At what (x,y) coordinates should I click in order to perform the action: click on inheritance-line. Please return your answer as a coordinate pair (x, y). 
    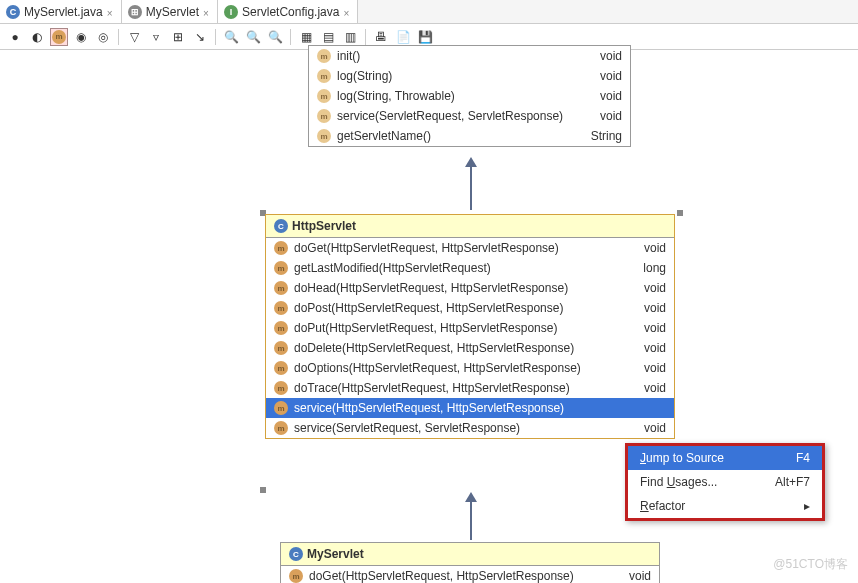
    Looking at the image, I should click on (471, 520).